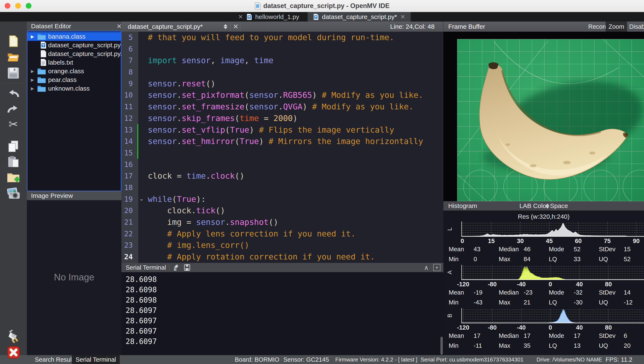  I want to click on capture-image-icon, so click(13, 194).